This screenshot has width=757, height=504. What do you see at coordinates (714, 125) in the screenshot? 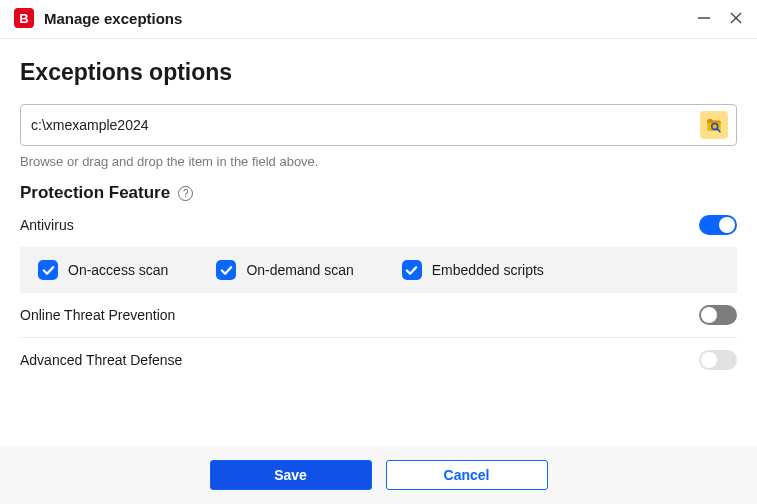
I see `browse-button` at bounding box center [714, 125].